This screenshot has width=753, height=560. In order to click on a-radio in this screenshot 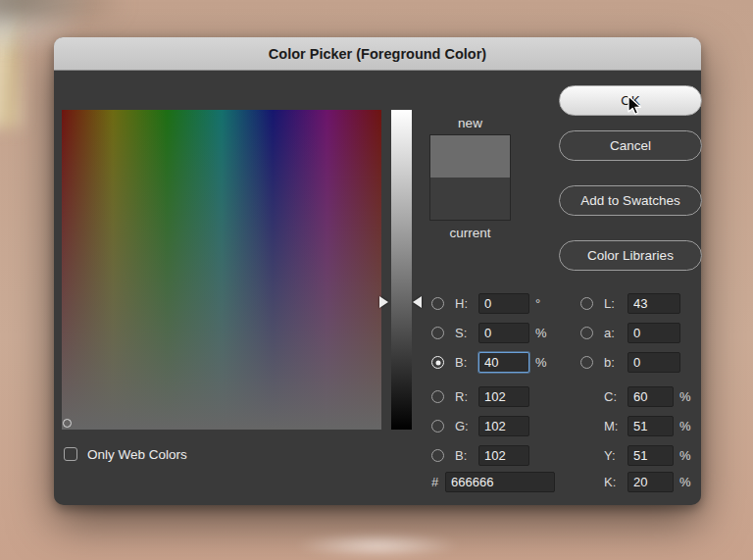, I will do `click(586, 333)`.